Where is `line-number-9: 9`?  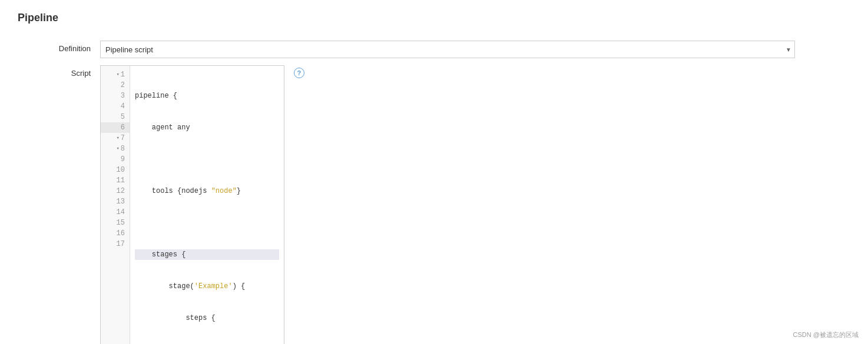 line-number-9: 9 is located at coordinates (115, 159).